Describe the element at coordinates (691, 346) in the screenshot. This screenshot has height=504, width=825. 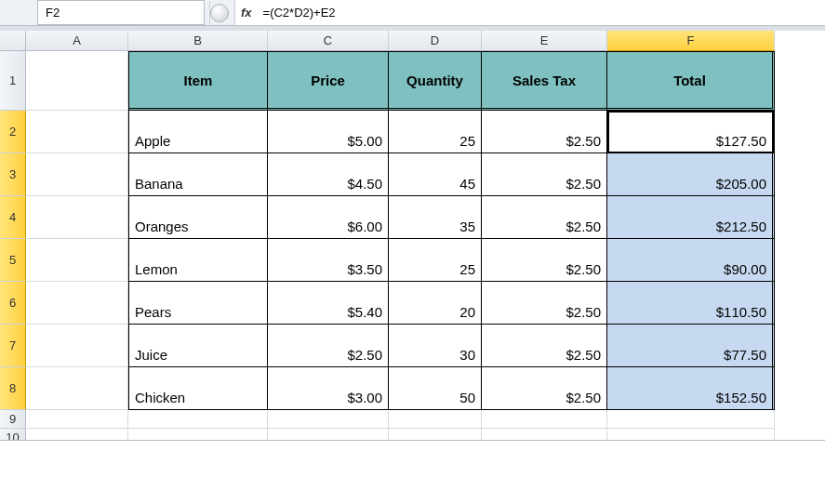
I see `cell-F7: $77.50` at that location.